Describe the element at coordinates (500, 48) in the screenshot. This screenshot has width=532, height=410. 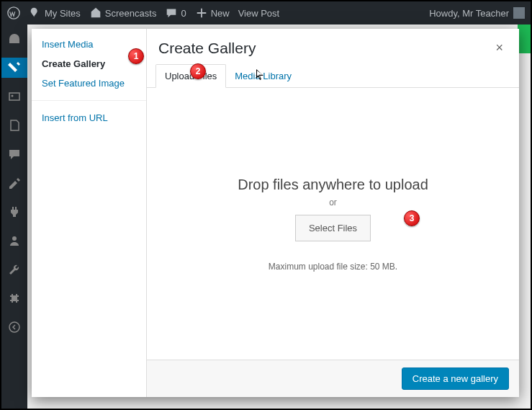
I see `close-icon: ×` at that location.